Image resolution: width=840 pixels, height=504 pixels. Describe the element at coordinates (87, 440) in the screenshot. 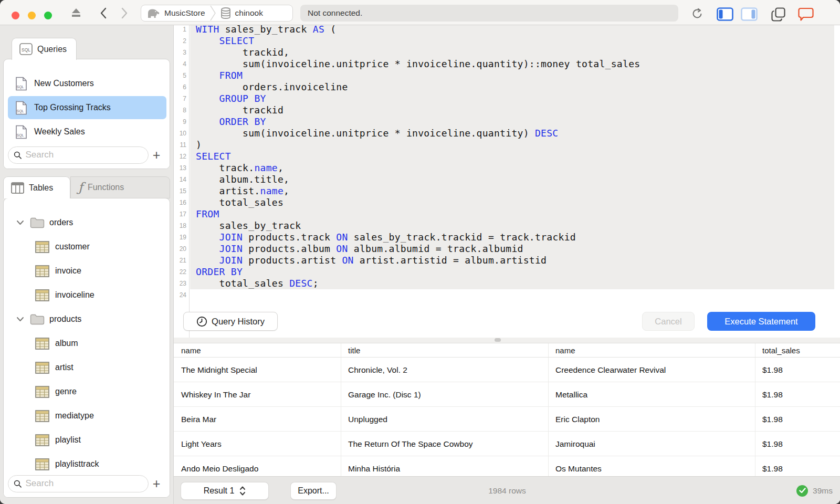

I see `tree-table-playlist: playlist` at that location.